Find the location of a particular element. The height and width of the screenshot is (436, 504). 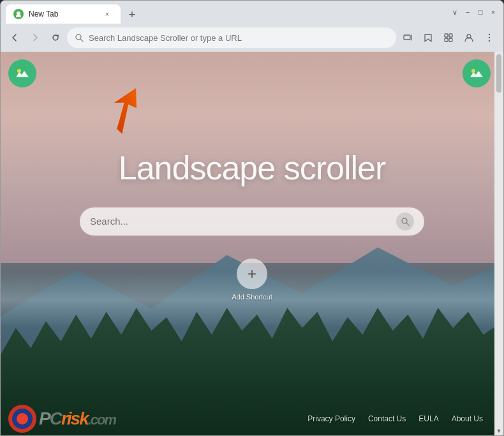

landscape-logo-icon is located at coordinates (22, 73).